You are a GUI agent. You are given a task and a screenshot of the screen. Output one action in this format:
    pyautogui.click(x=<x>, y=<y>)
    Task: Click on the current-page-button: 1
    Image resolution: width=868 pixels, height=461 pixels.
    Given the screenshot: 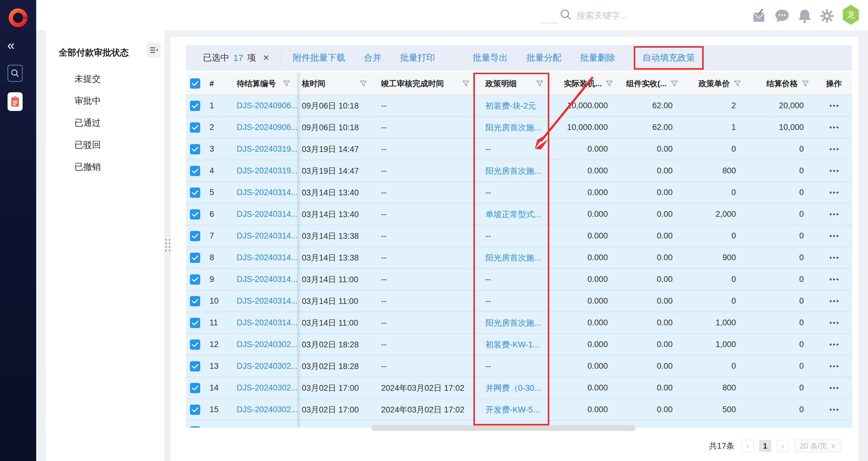 What is the action you would take?
    pyautogui.click(x=765, y=446)
    